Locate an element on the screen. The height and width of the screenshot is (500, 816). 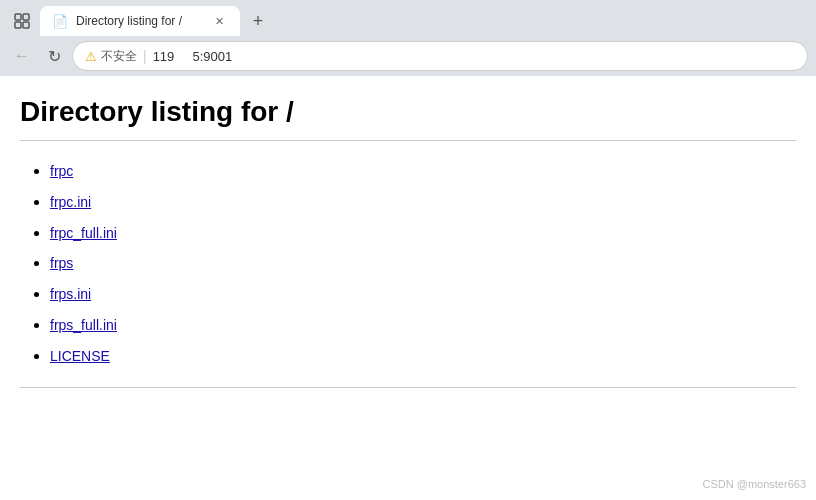
tab-title: Directory listing for / is located at coordinates (139, 21).